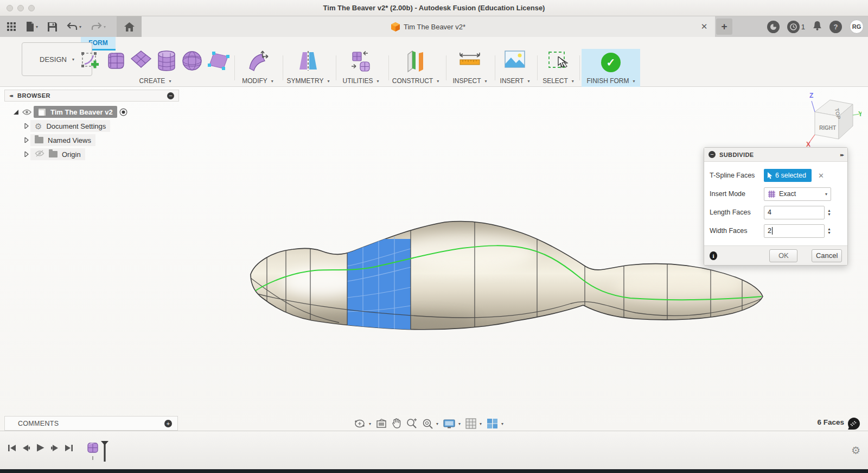  I want to click on subdivide-dialog-header: − SUBDIVIDE ▸▸, so click(776, 155).